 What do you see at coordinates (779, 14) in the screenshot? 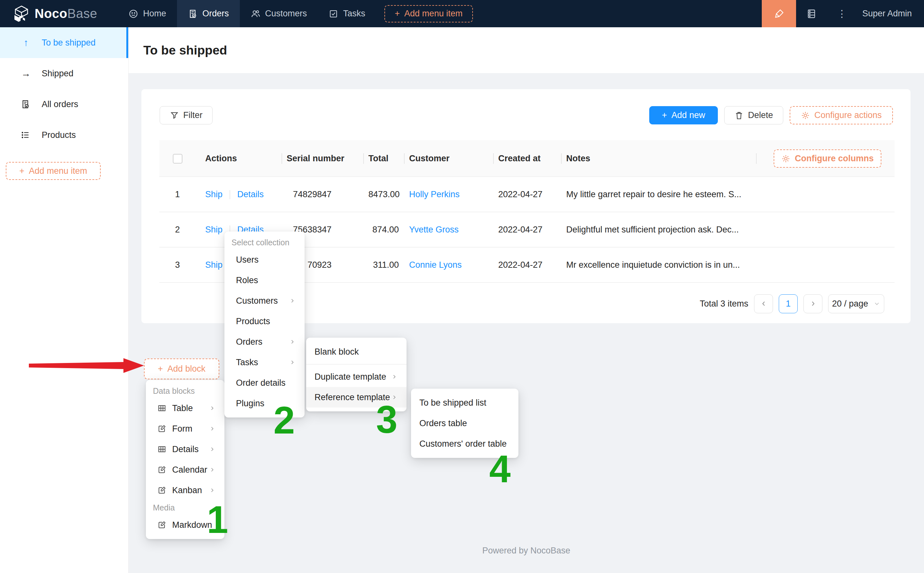
I see `highlighter-icon` at bounding box center [779, 14].